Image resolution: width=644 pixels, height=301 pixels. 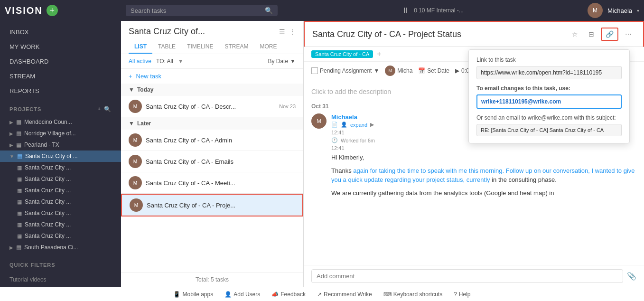 What do you see at coordinates (345, 71) in the screenshot?
I see `pending-label: Pending Assignment` at bounding box center [345, 71].